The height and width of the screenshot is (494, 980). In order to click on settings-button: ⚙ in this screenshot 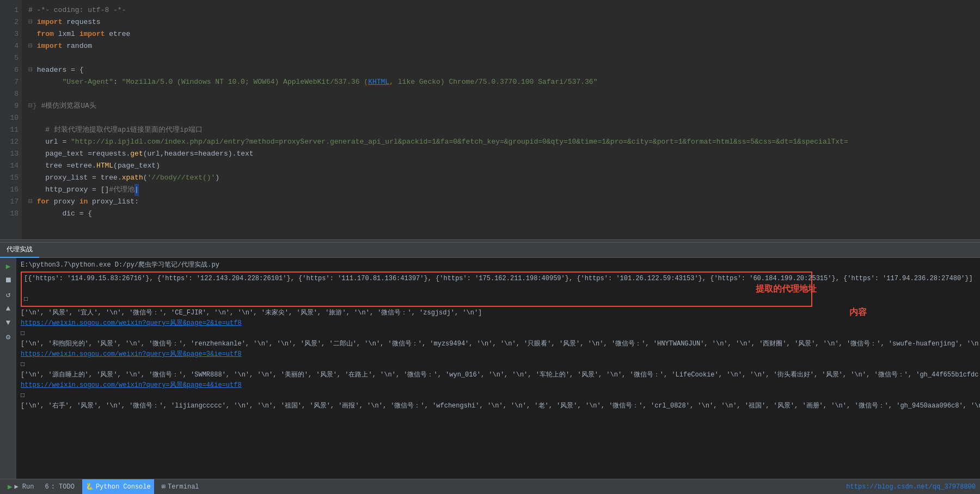, I will do `click(8, 337)`.